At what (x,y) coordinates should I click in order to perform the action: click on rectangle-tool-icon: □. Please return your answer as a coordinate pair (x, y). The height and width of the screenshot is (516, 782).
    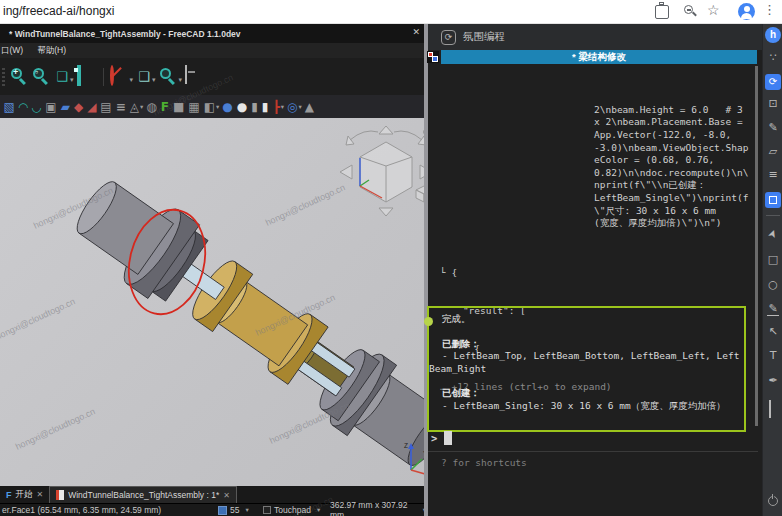
    Looking at the image, I should click on (772, 260).